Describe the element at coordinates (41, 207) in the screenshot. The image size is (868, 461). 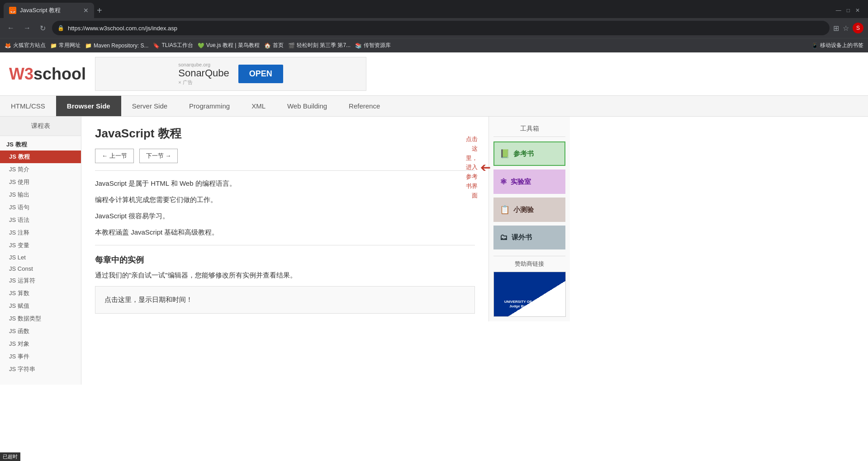
I see `sidebar-link-statement: JS 语句` at that location.